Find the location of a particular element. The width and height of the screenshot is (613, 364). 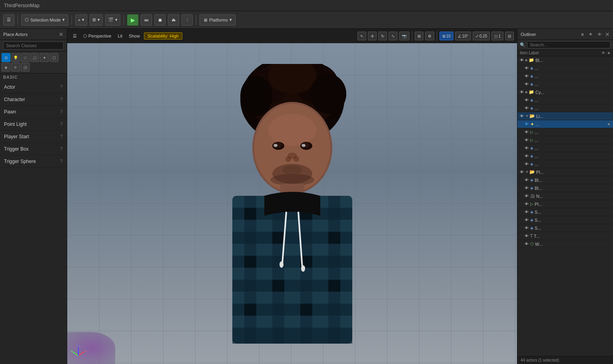

scalability-badge: Scalability: High is located at coordinates (163, 36).